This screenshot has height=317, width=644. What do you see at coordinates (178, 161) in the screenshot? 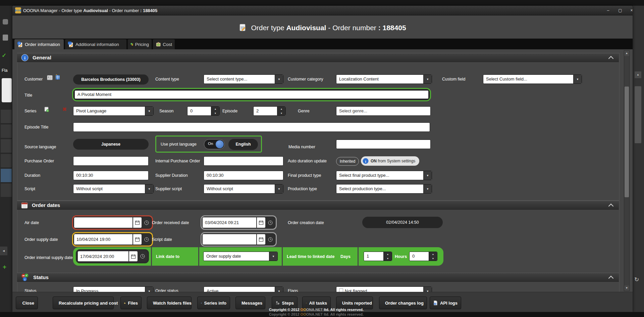
I see `internal-purchase-order-label: Internal Purchase Order` at bounding box center [178, 161].